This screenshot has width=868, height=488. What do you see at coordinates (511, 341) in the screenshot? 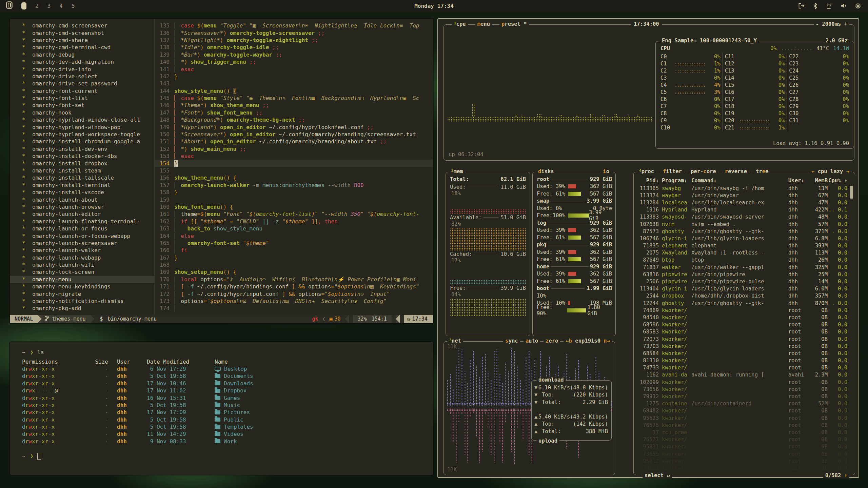
I see `sync-button: sync` at bounding box center [511, 341].